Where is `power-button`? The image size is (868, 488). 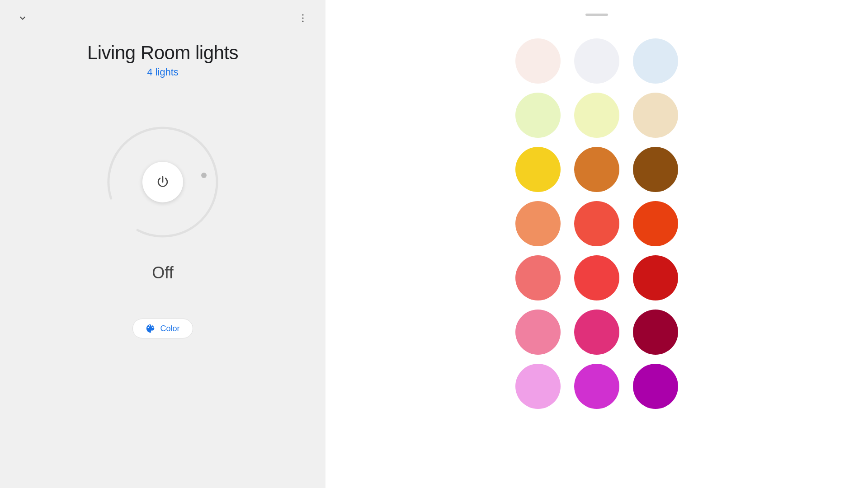 power-button is located at coordinates (163, 182).